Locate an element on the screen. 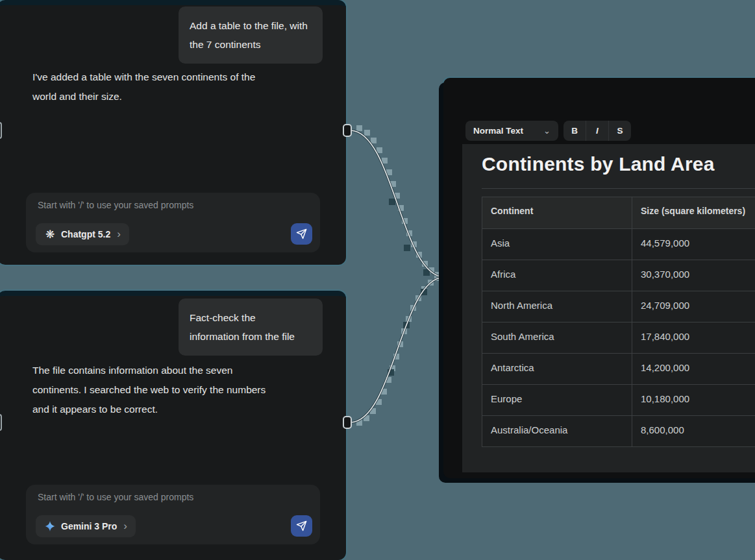 This screenshot has width=755, height=560. table-cell: North America is located at coordinates (557, 307).